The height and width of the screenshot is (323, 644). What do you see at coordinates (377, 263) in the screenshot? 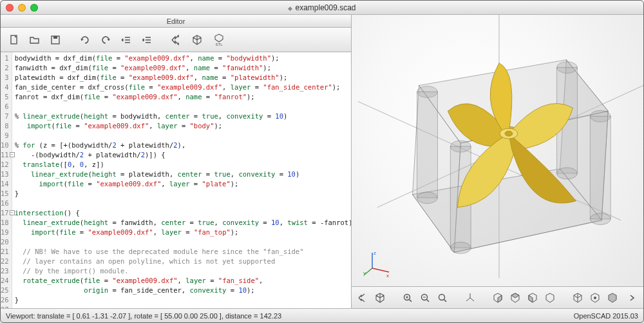
I see `axis-indicator: z y x` at bounding box center [377, 263].